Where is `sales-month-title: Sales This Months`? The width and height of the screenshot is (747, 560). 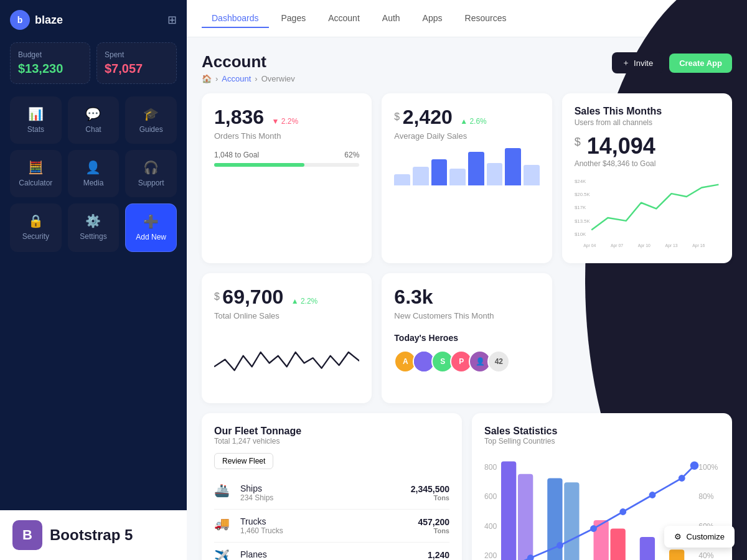
sales-month-title: Sales This Months is located at coordinates (647, 111).